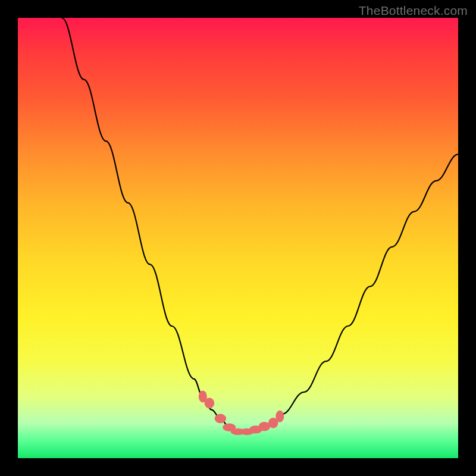  Describe the element at coordinates (413, 11) in the screenshot. I see `watermark-text: TheBottleneck.com` at that location.